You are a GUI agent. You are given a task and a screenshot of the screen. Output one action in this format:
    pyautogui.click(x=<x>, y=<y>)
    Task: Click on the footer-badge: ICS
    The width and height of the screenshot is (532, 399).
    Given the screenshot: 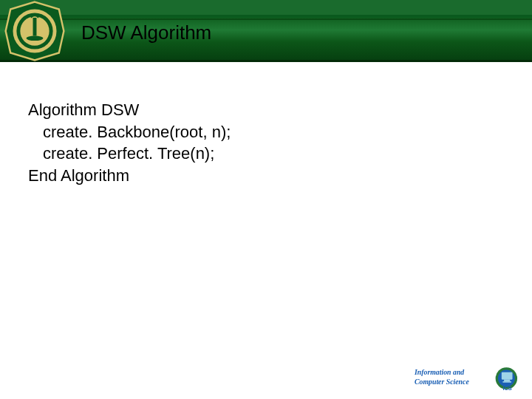 What is the action you would take?
    pyautogui.click(x=507, y=389)
    